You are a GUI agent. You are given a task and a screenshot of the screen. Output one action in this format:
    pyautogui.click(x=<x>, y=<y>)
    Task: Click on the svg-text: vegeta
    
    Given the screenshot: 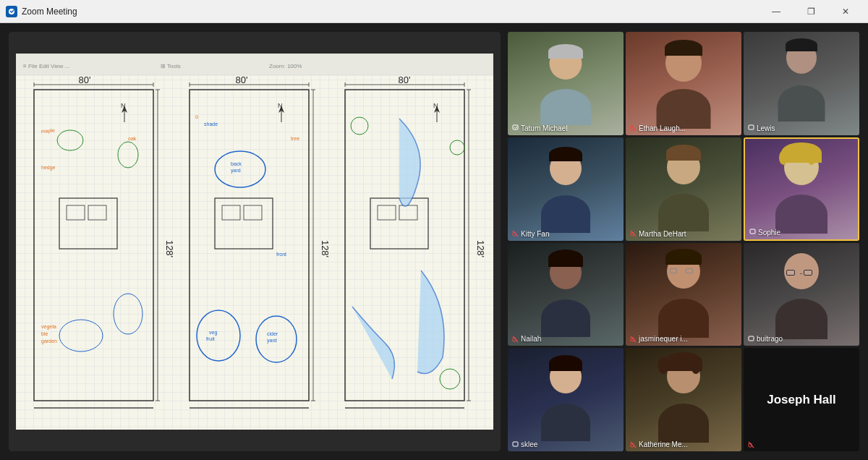 What is the action you would take?
    pyautogui.click(x=49, y=327)
    